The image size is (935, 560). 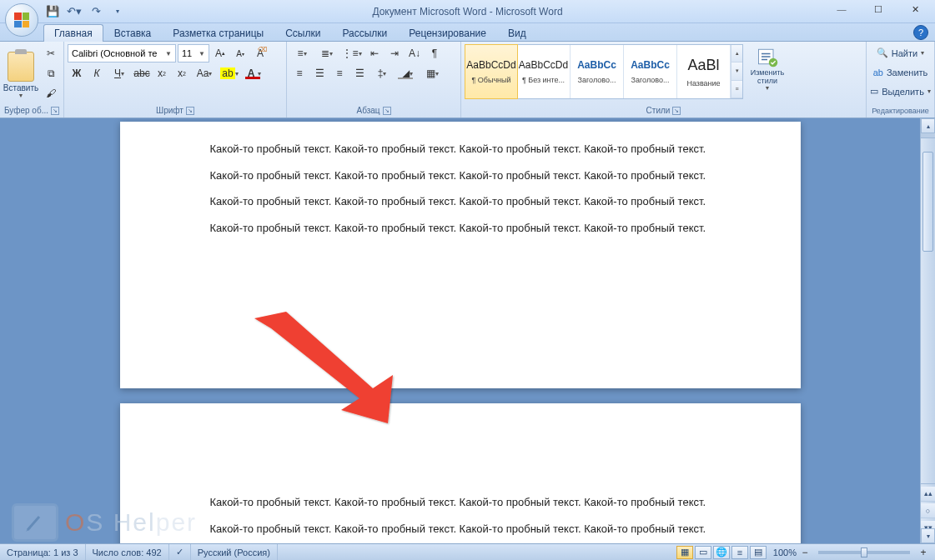 What do you see at coordinates (491, 72) in the screenshot?
I see `style-normal: AaBbCcDd¶ Обычный` at bounding box center [491, 72].